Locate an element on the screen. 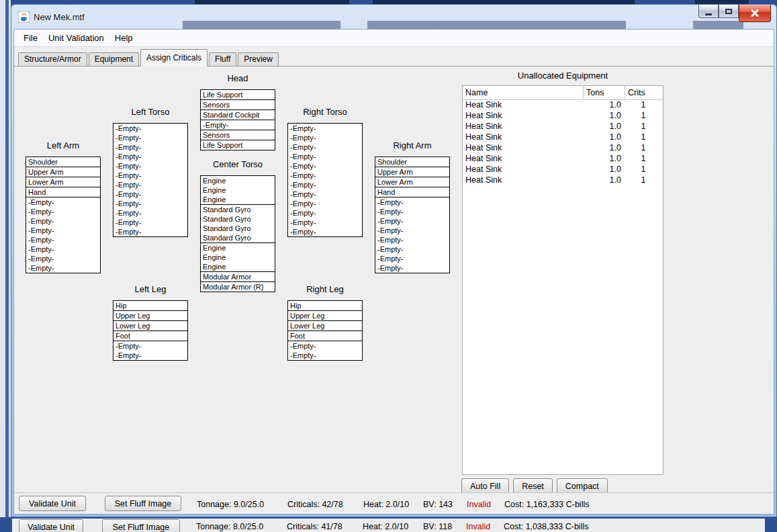 The image size is (777, 532). crit-group: Upper Arm is located at coordinates (63, 172).